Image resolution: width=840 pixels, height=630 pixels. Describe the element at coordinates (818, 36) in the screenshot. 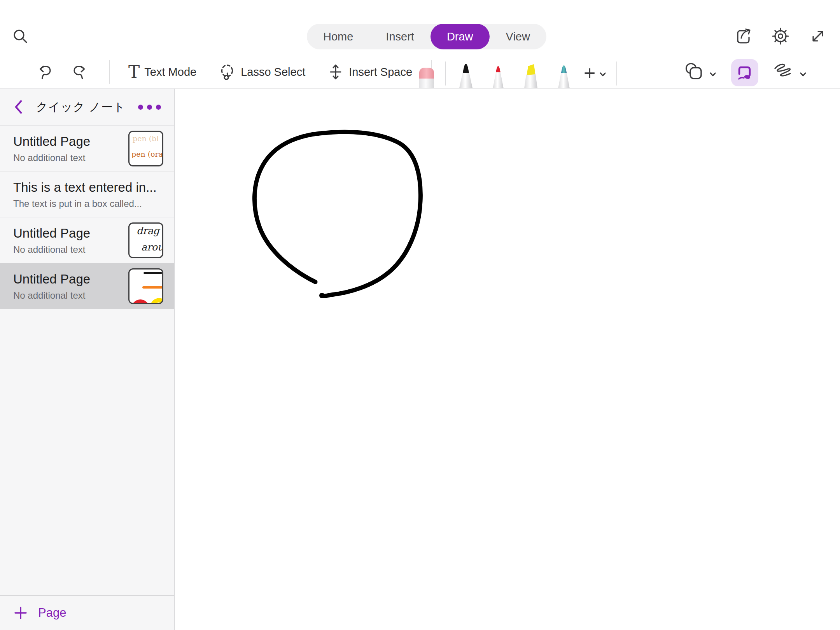

I see `fullscreen-button` at that location.